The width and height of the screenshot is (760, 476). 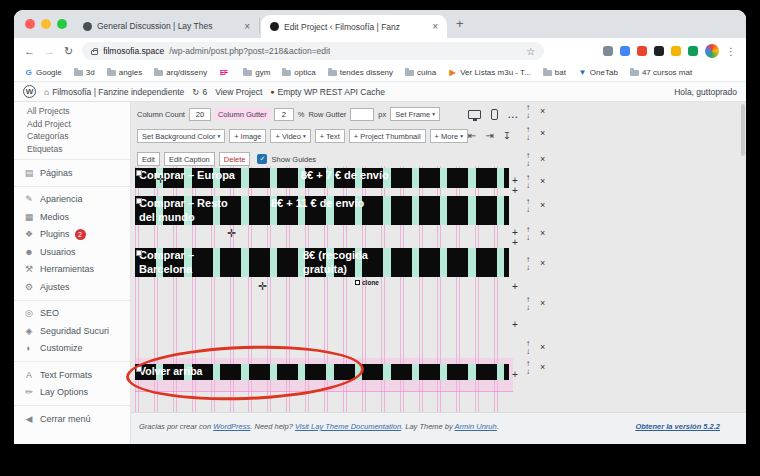 What do you see at coordinates (388, 136) in the screenshot?
I see `add-project-thumbnail-button: + Project Thumbnail` at bounding box center [388, 136].